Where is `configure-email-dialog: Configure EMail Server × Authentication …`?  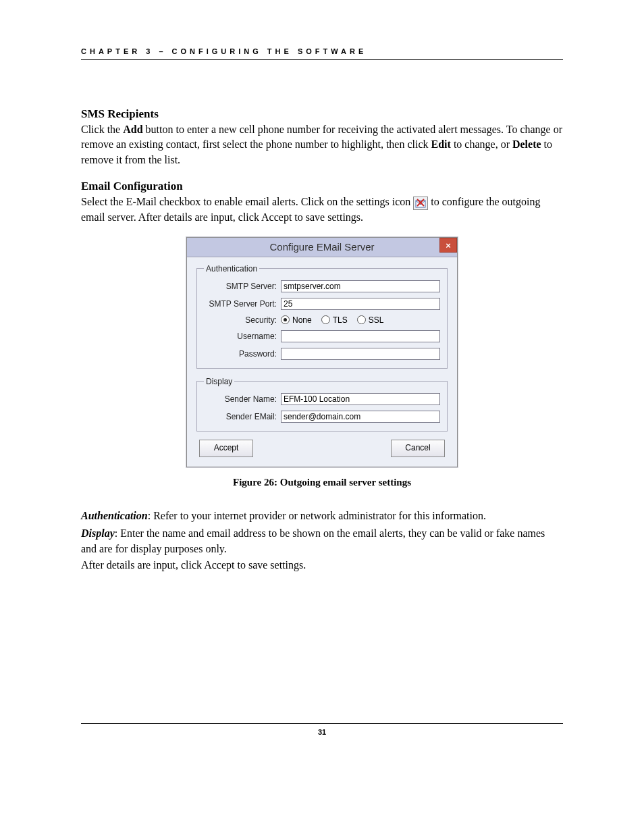
configure-email-dialog: Configure EMail Server × Authentication … is located at coordinates (322, 353).